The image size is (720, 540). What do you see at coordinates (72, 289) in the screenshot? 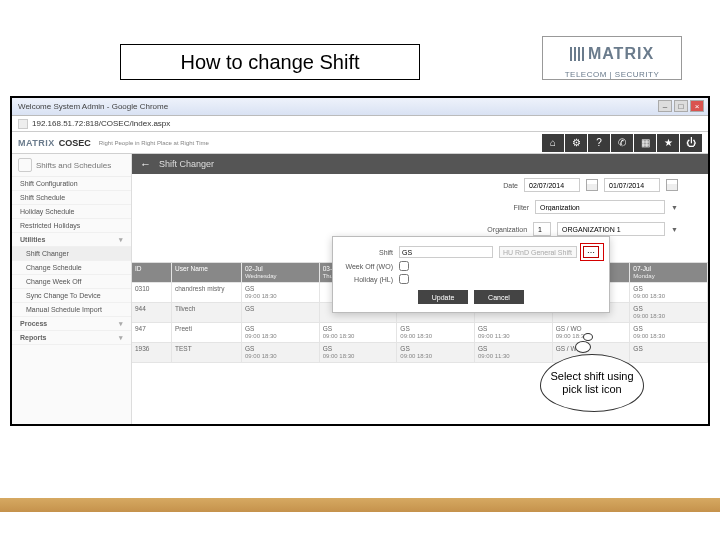
I see `sidebar: Shifts and Schedules Shift Configuration…` at bounding box center [72, 289].